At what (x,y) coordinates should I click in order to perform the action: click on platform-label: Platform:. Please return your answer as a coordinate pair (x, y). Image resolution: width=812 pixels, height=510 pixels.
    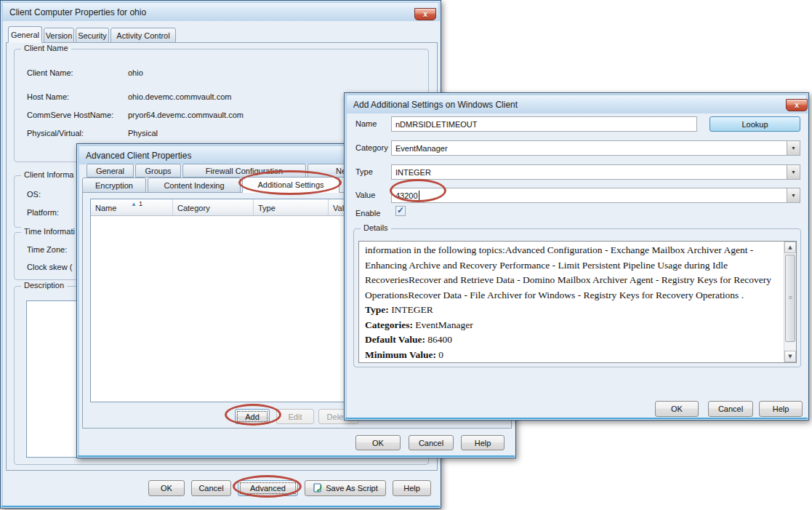
    Looking at the image, I should click on (43, 212).